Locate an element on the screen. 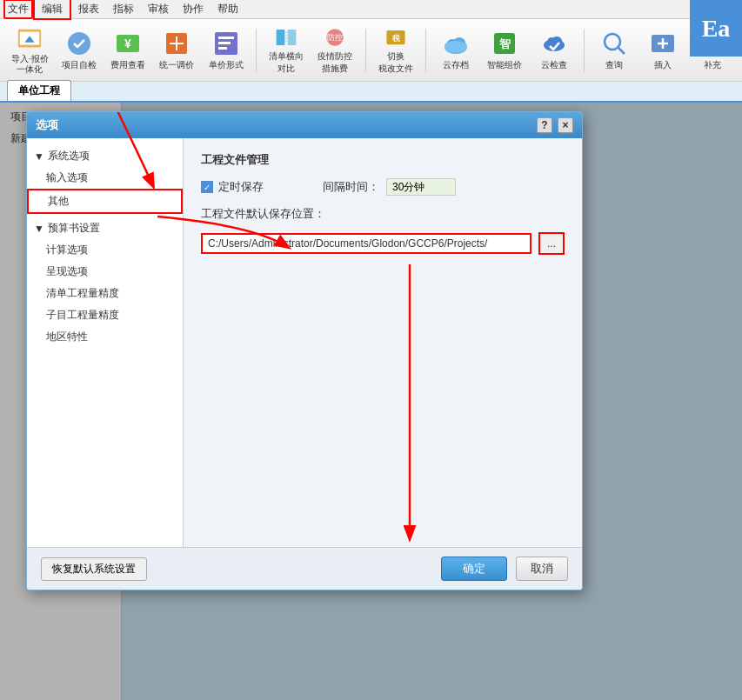 The height and width of the screenshot is (700, 742). ok-button: 确定 is located at coordinates (474, 569).